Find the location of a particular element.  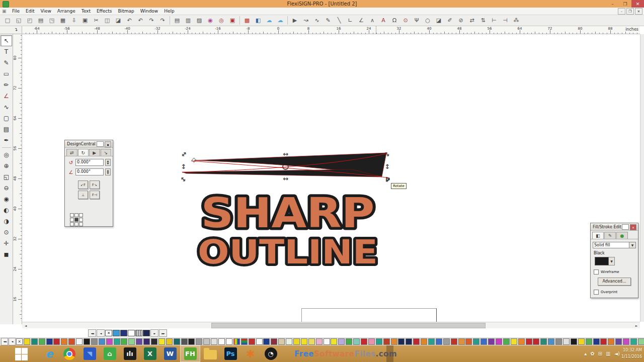

rectangle-tool: ▭ is located at coordinates (6, 74).